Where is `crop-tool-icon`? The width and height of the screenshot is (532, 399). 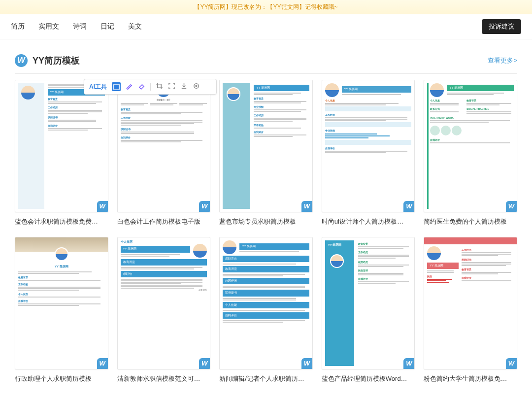 crop-tool-icon is located at coordinates (160, 87).